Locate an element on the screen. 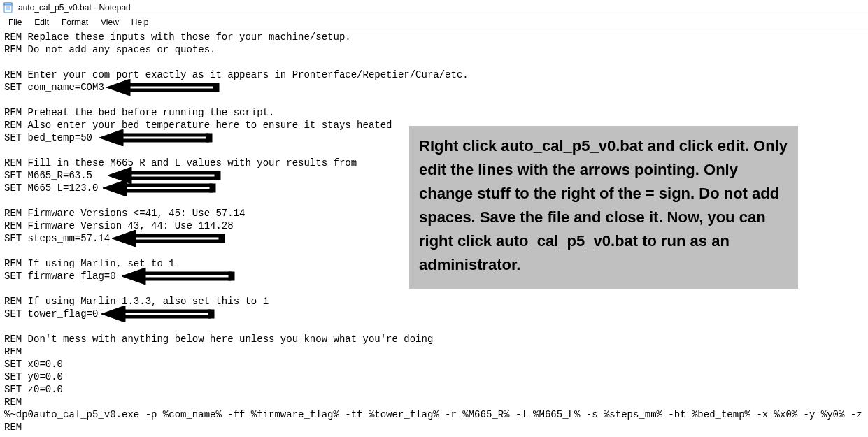 The width and height of the screenshot is (868, 437). editor-line: REM Replace these inputs with those for … is located at coordinates (434, 37).